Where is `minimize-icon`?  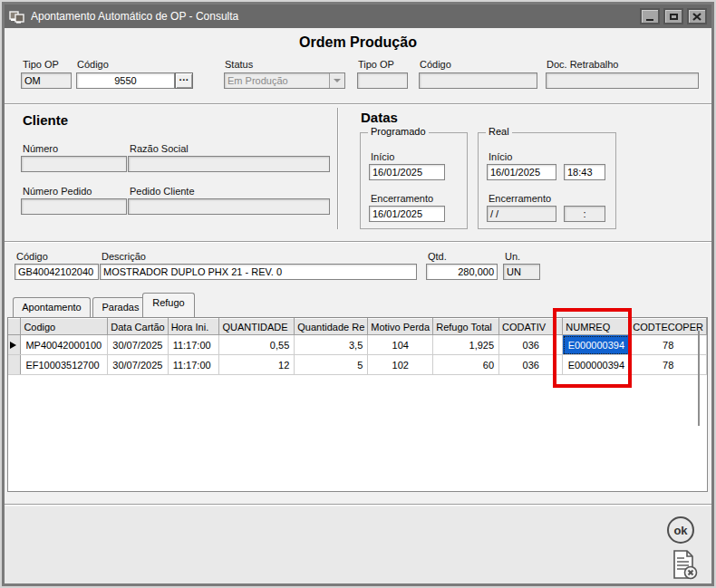 minimize-icon is located at coordinates (650, 20).